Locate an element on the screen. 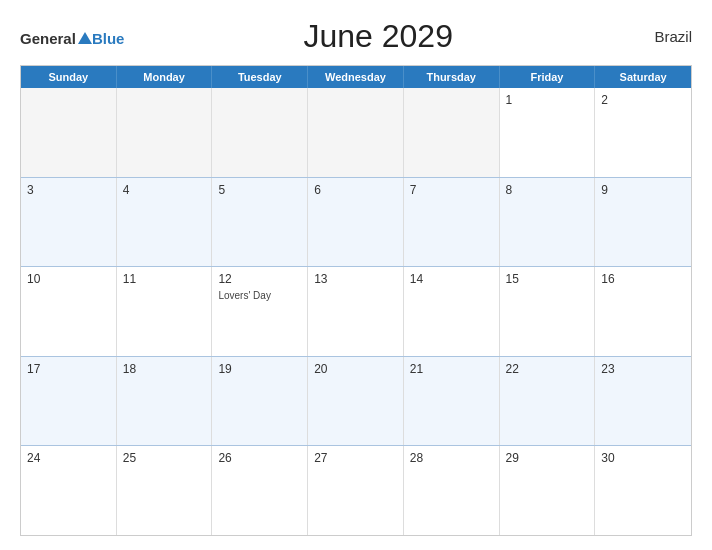  day-cell: 2 is located at coordinates (643, 132).